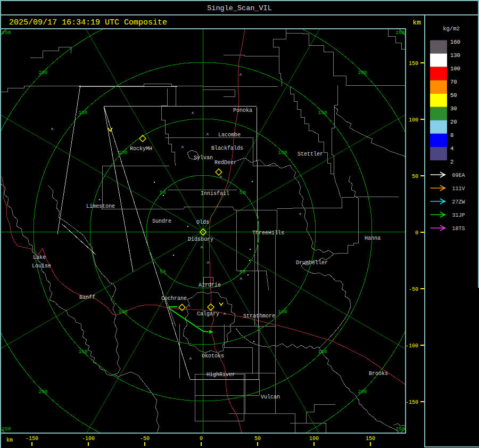  I want to click on svg-text: Stettler, so click(310, 154).